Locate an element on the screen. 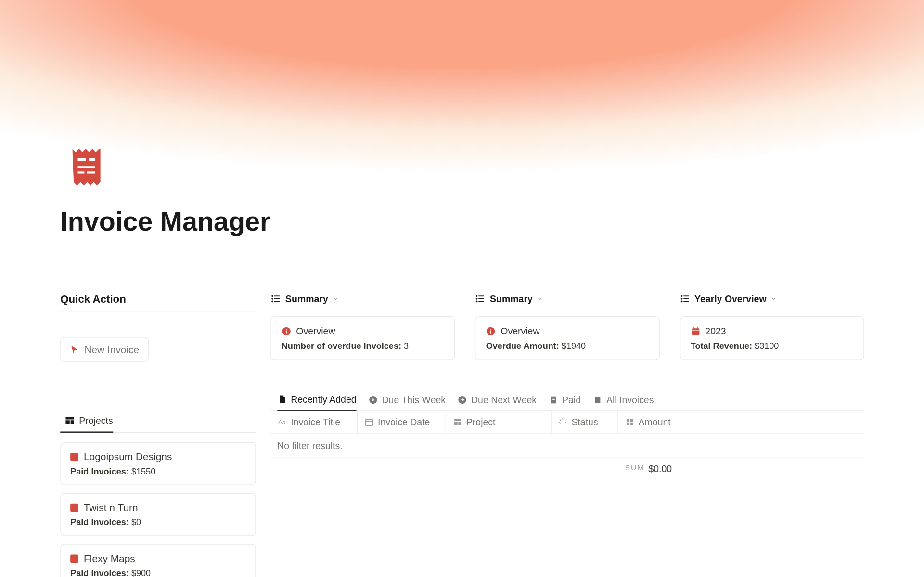  sum-value: $0.00 is located at coordinates (660, 469).